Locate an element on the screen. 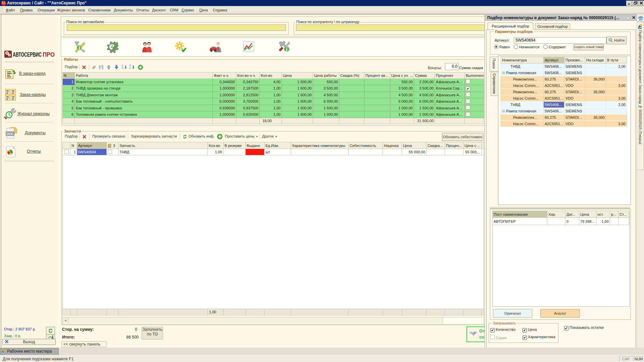 The image size is (644, 362). svg-text: АВТОСЕРВИС is located at coordinates (27, 55).